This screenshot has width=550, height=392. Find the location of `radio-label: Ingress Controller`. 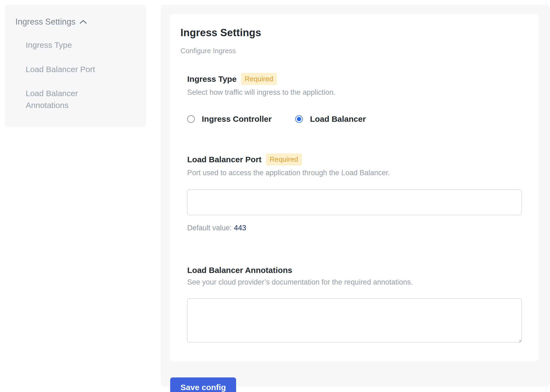

radio-label: Ingress Controller is located at coordinates (237, 119).